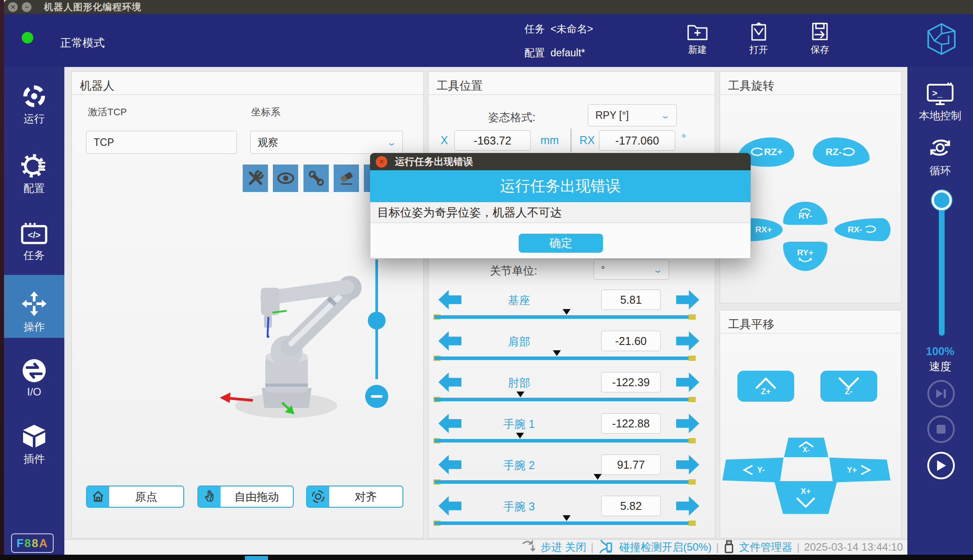 The height and width of the screenshot is (560, 973). I want to click on jog-y-minus-button: Y-, so click(753, 470).